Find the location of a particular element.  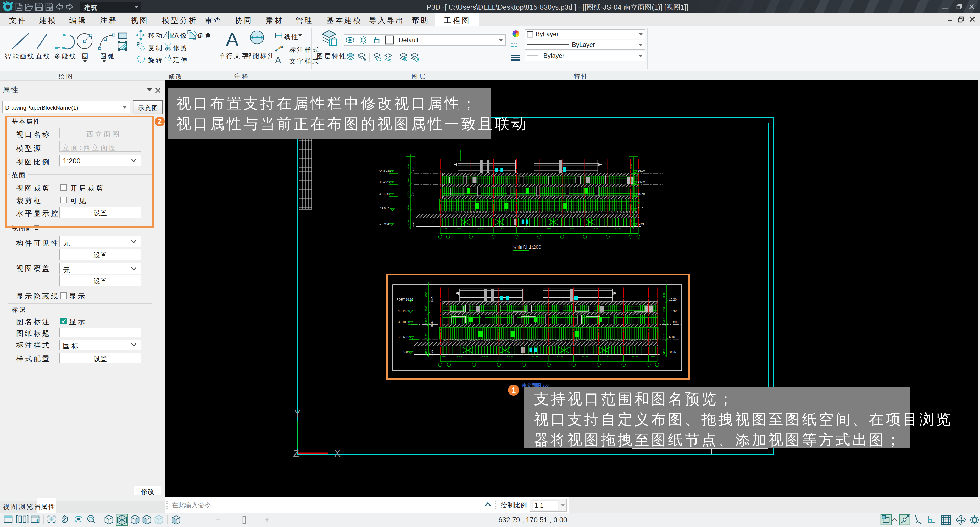

svg-text: 3F 10.80 is located at coordinates (385, 194).